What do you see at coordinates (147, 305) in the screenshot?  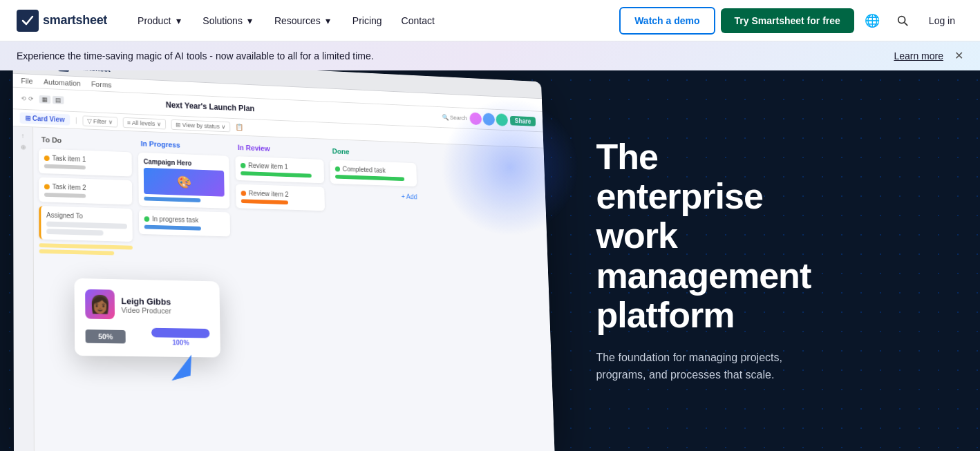 I see `popup-user: 👩🏾 Leigh Gibbs Video Producer` at bounding box center [147, 305].